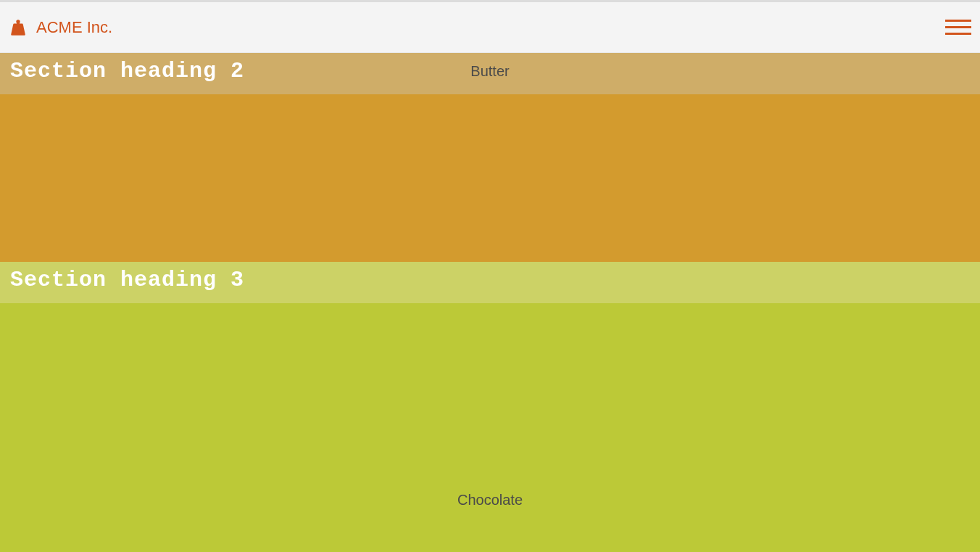  Describe the element at coordinates (490, 28) in the screenshot. I see `main-header: ACME Inc.` at that location.